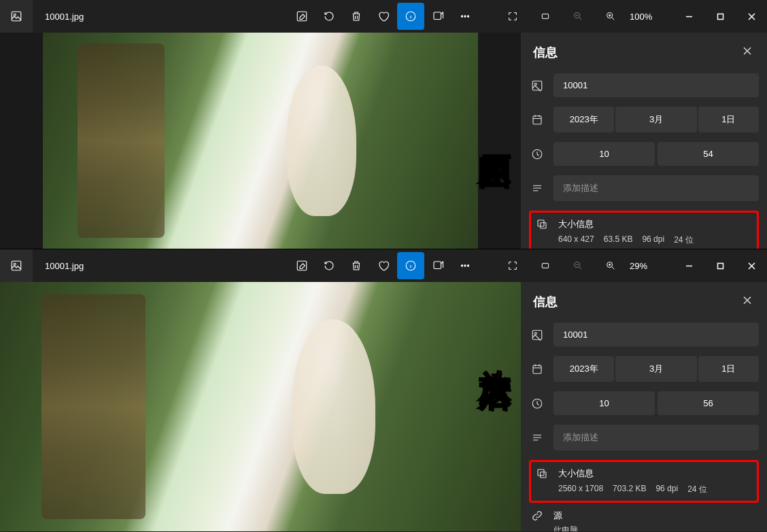  What do you see at coordinates (653, 241) in the screenshot?
I see `dpi: 96 dpi` at bounding box center [653, 241].